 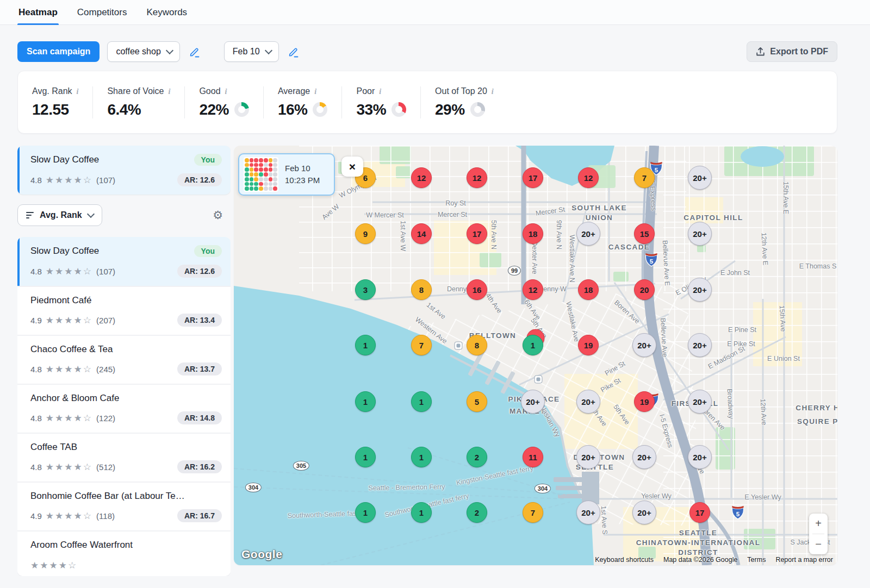 I want to click on map-rank-pin: 9, so click(x=365, y=234).